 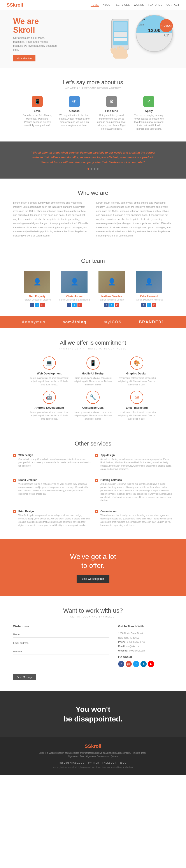 I want to click on other-service-content-5: Consultation We understand that it reall…, so click(x=137, y=518).